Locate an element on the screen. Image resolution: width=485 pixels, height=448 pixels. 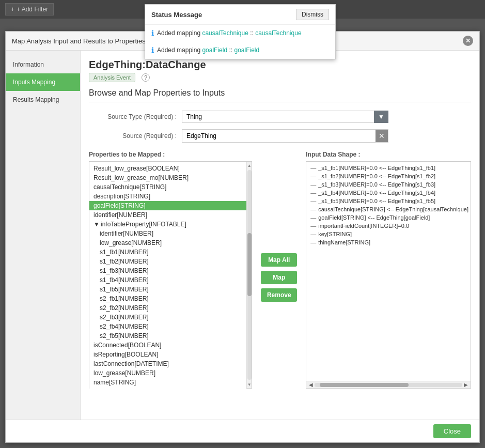
help-icon: ? is located at coordinates (146, 78).